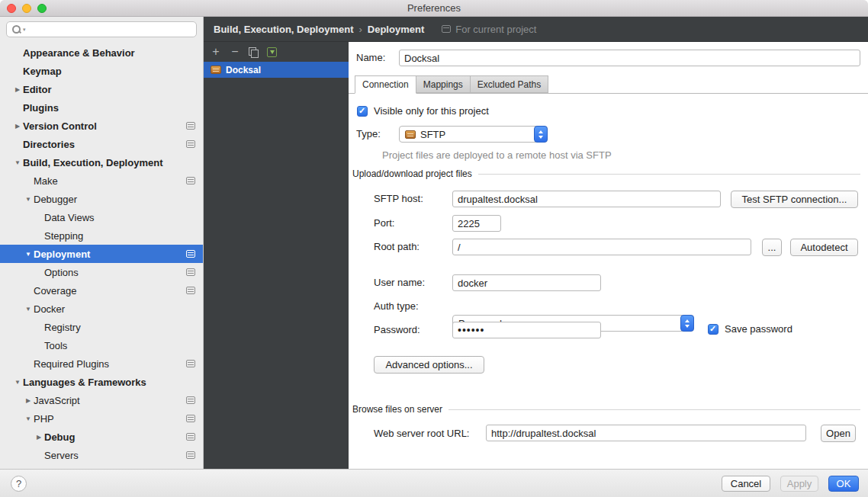 This screenshot has width=868, height=497. What do you see at coordinates (824, 247) in the screenshot?
I see `autodetect-button: Autodetect` at bounding box center [824, 247].